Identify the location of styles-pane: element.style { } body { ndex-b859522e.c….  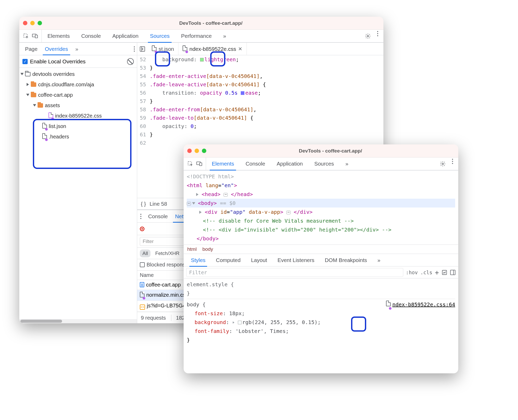
(321, 312).